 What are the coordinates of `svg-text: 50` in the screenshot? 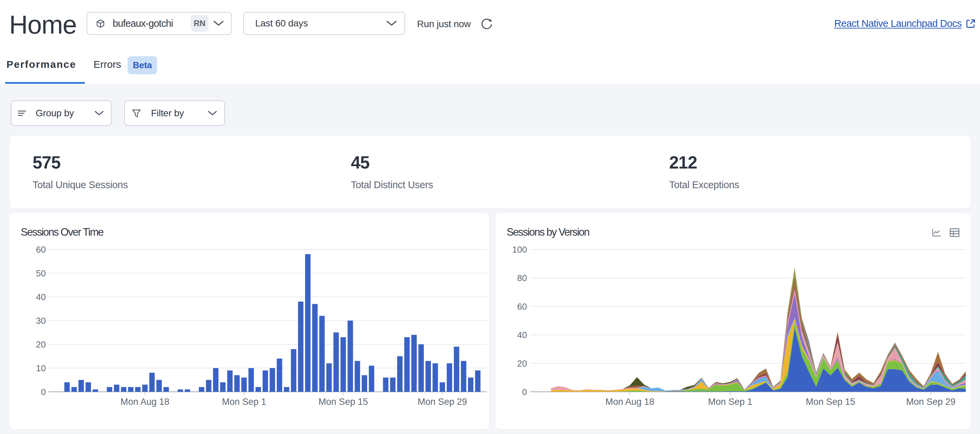 It's located at (41, 273).